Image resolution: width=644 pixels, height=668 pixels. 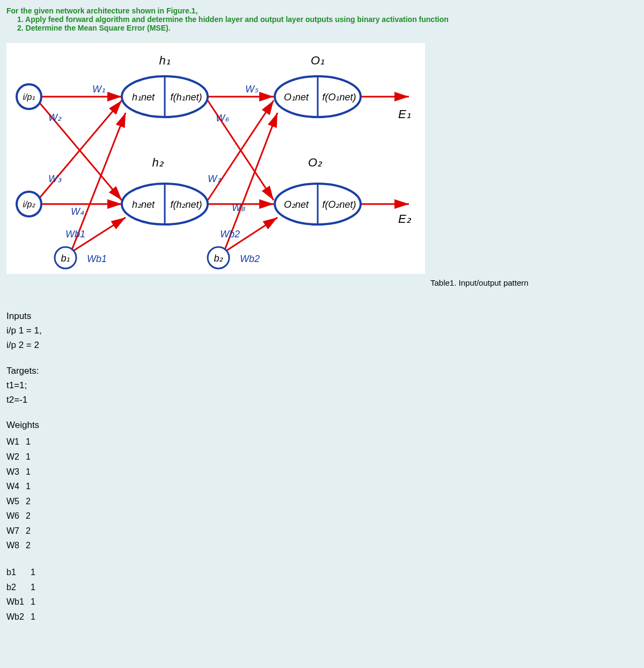 I want to click on problem-header: For the given network architecture shown…, so click(x=322, y=19).